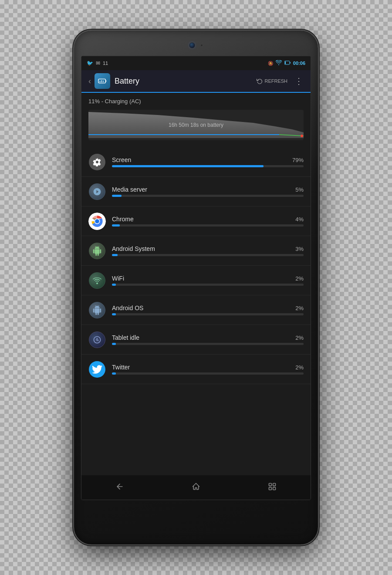 Image resolution: width=392 pixels, height=575 pixels. Describe the element at coordinates (116, 226) in the screenshot. I see `chrome-bar-fill` at that location.